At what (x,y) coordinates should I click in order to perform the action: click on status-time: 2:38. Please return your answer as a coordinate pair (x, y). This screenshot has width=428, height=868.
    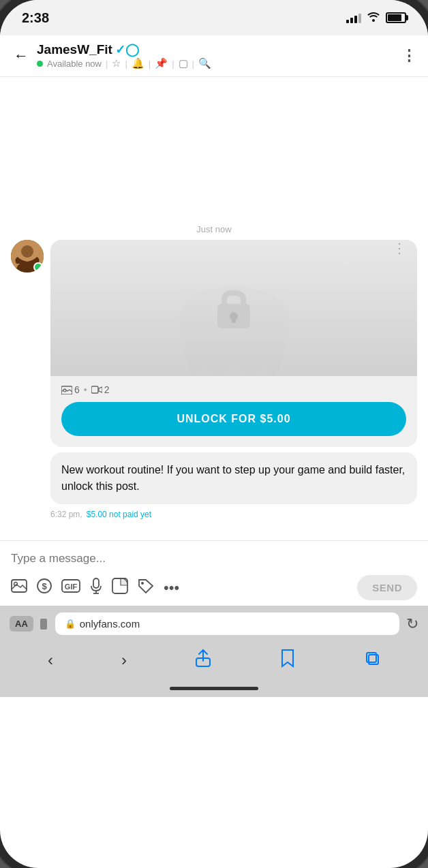
    Looking at the image, I should click on (35, 18).